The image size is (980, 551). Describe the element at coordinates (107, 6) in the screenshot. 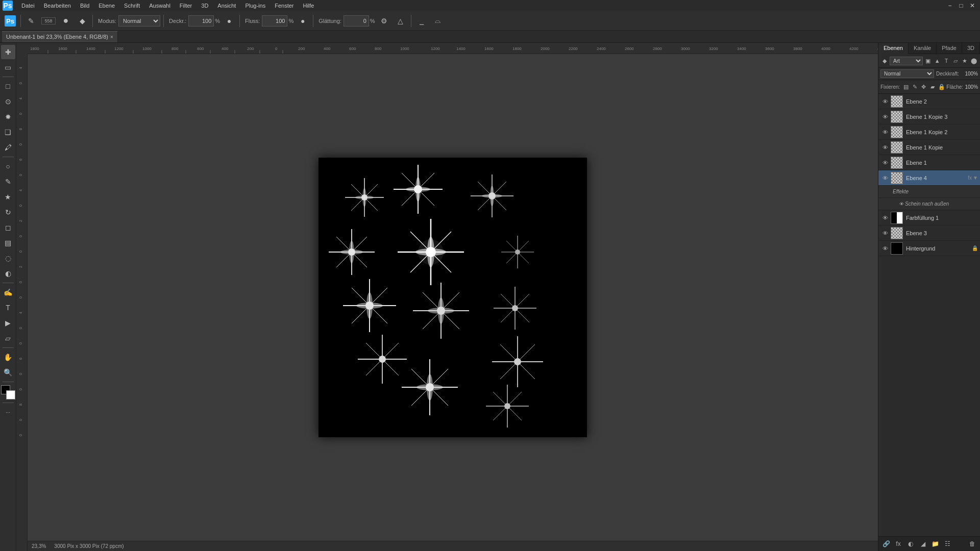

I see `menu-ebene: Ebene` at that location.